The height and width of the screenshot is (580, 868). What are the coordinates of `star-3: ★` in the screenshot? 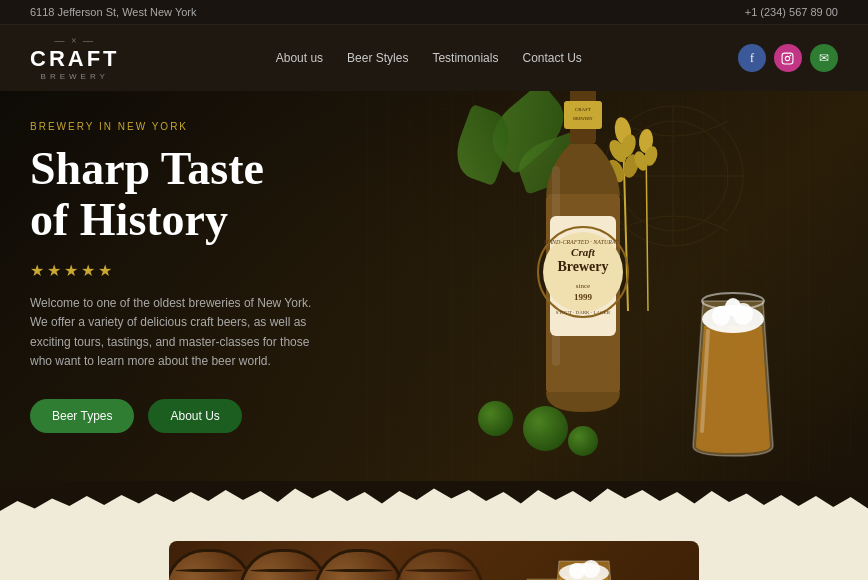 It's located at (71, 270).